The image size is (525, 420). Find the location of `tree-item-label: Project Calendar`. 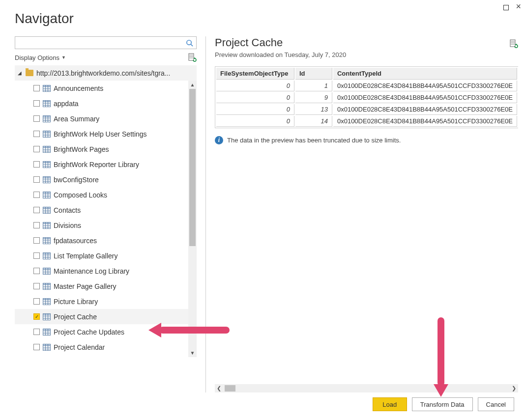

tree-item-label: Project Calendar is located at coordinates (79, 347).